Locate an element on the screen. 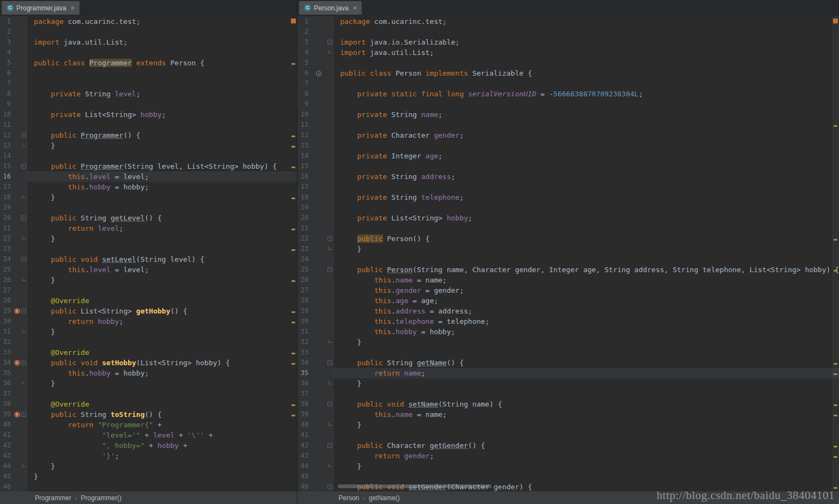 The width and height of the screenshot is (839, 504). line-number: 18 is located at coordinates (304, 197).